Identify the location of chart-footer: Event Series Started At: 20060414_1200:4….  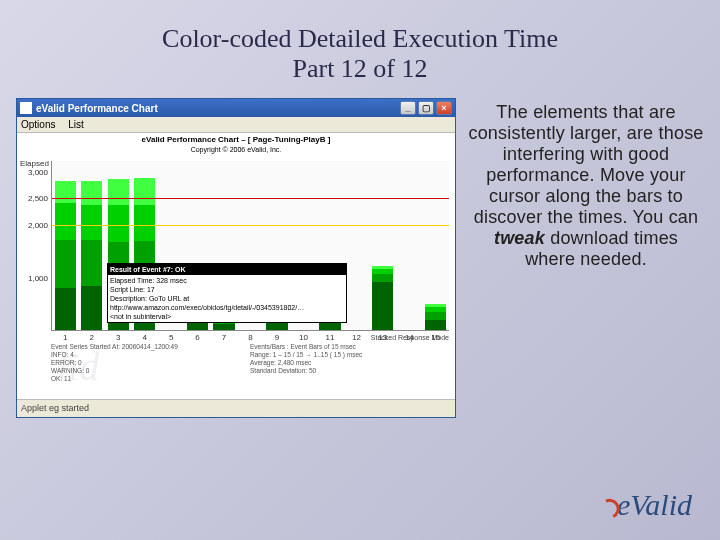
(250, 367).